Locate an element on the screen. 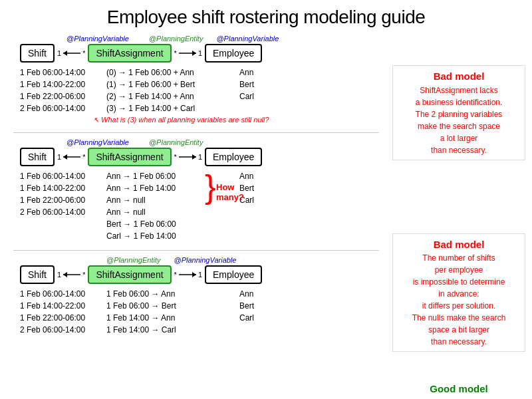  shift-box-2: Shift is located at coordinates (37, 157).